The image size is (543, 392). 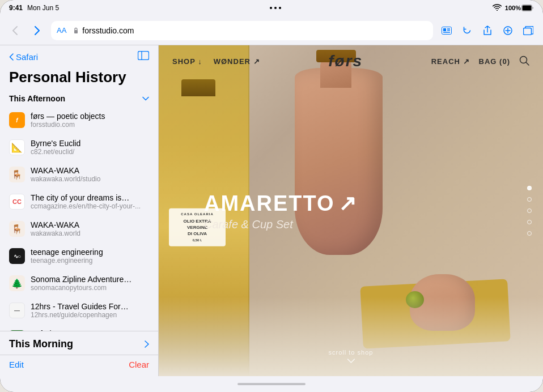 I want to click on favicon-fors: f, so click(x=17, y=120).